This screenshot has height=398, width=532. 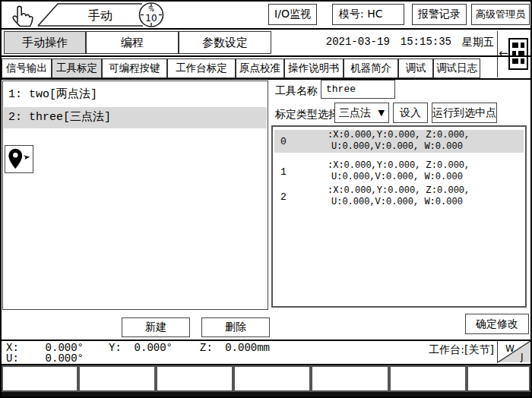 What do you see at coordinates (19, 160) in the screenshot?
I see `location-pin-icon` at bounding box center [19, 160].